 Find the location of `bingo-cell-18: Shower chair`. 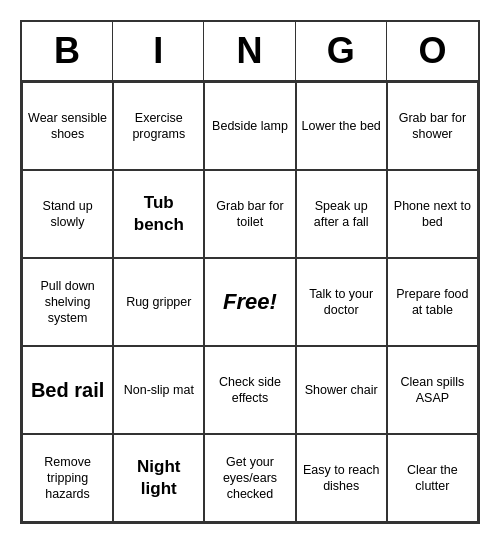

bingo-cell-18: Shower chair is located at coordinates (342, 390).